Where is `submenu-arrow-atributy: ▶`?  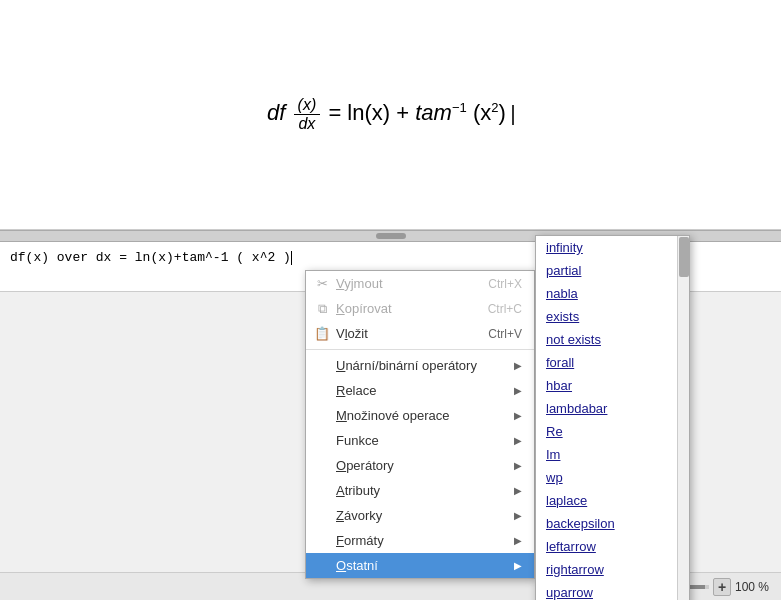 submenu-arrow-atributy: ▶ is located at coordinates (518, 490).